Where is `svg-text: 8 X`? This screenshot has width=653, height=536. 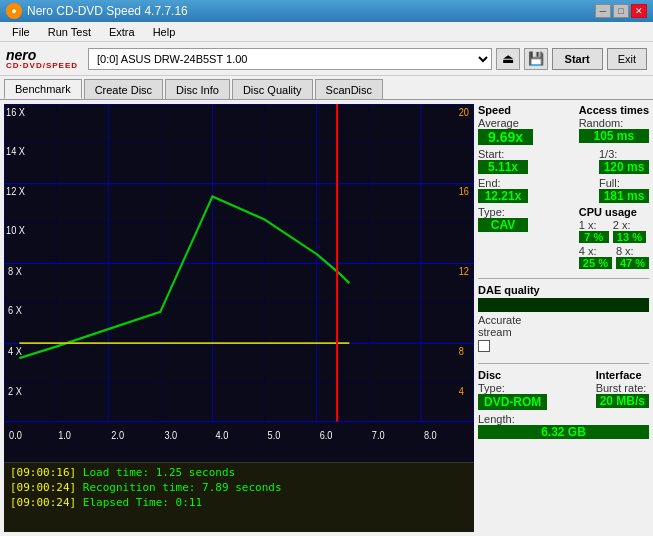 svg-text: 8 X is located at coordinates (15, 271).